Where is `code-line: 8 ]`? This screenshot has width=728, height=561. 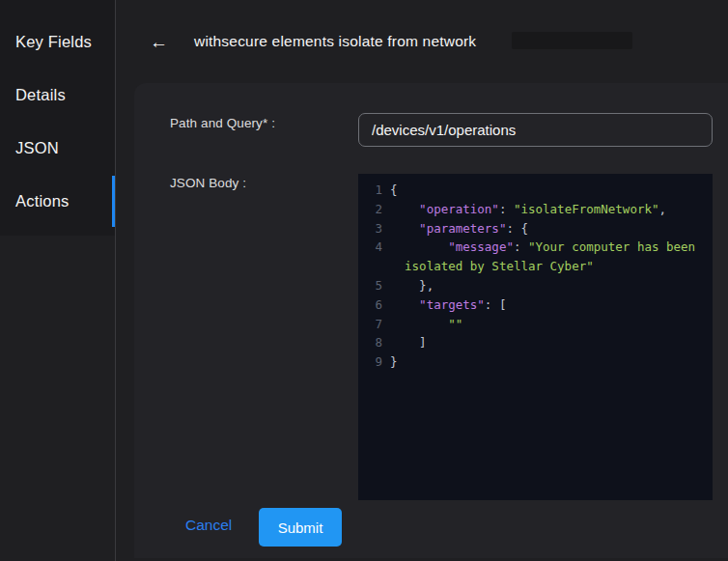
code-line: 8 ] is located at coordinates (535, 343).